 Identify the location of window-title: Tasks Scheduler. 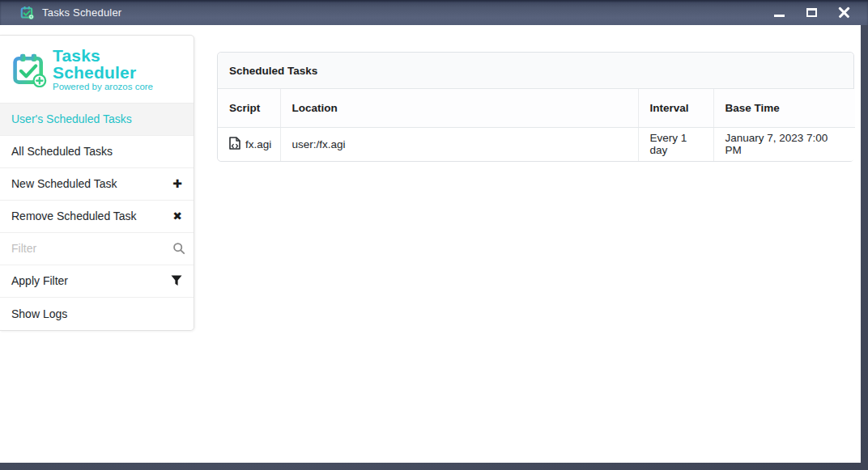
(82, 13).